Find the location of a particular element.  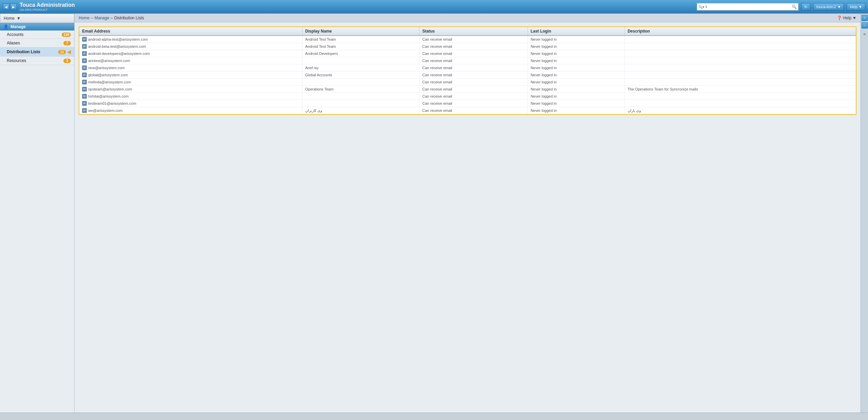

table-row: ✉android-beta-test@arissystem.comAndroid… is located at coordinates (468, 47).